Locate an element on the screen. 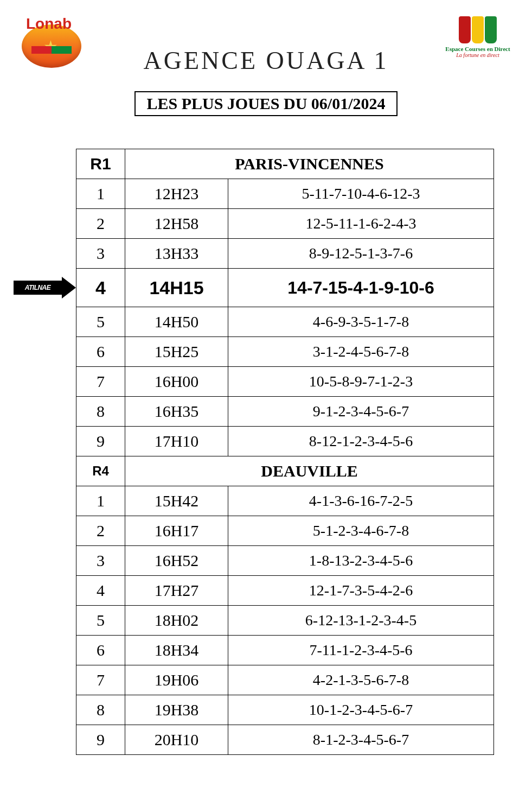 This screenshot has height=800, width=532. race-picks: 5-11-7-10-4-6-12-3 is located at coordinates (361, 194).